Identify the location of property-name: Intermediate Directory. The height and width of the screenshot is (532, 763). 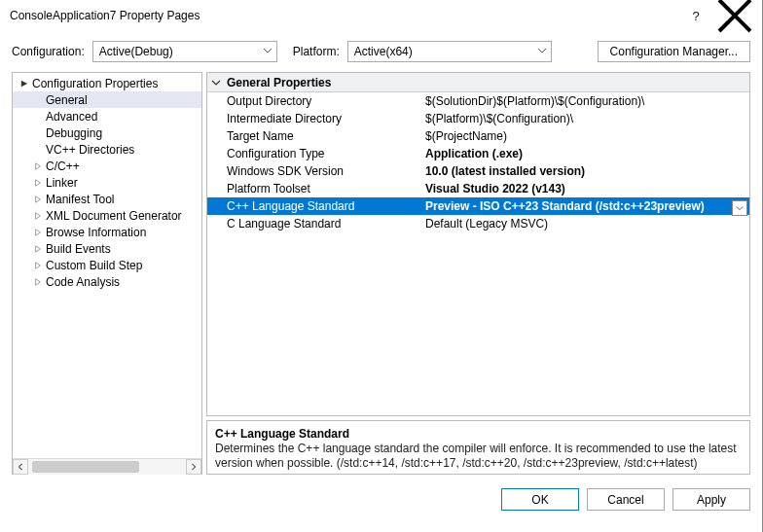
(315, 119).